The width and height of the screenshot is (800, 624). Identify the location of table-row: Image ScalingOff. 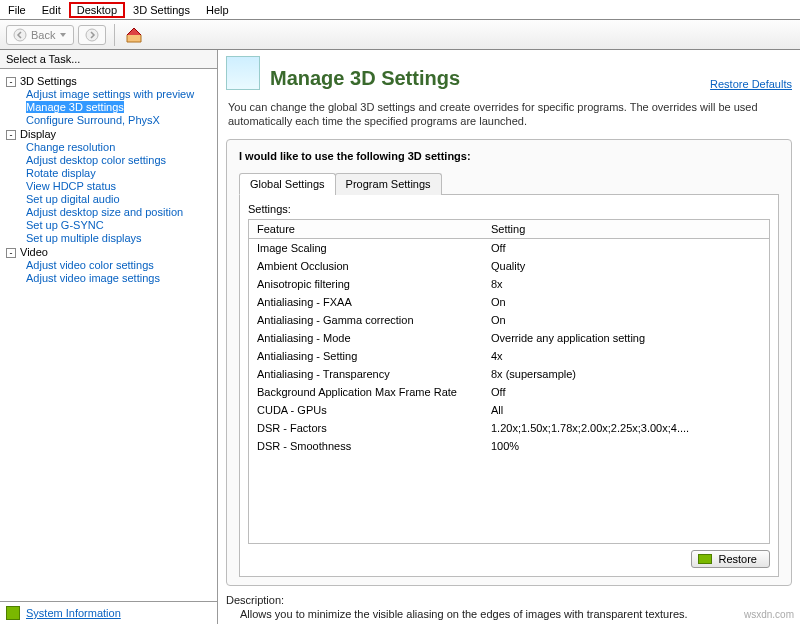
(509, 248).